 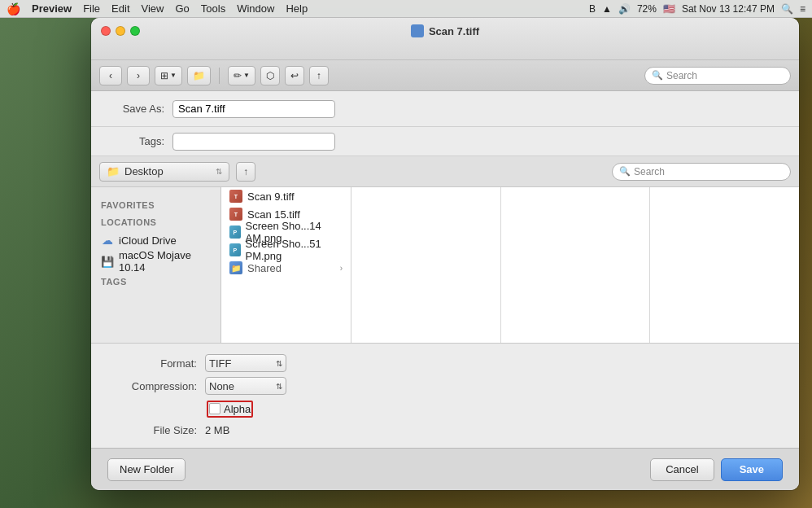 I want to click on help-menu: Help, so click(x=296, y=8).